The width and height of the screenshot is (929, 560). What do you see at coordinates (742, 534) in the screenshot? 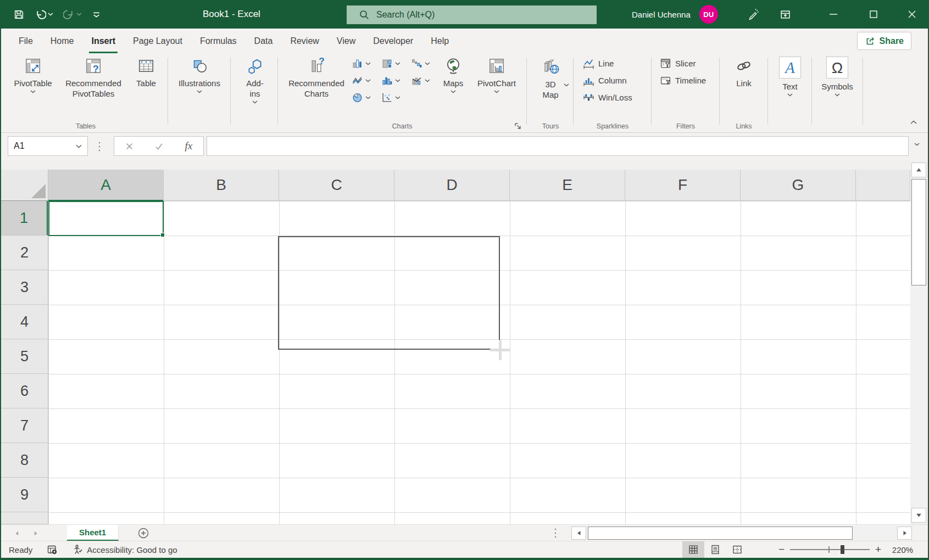
I see `horizontal-scrollbar` at bounding box center [742, 534].